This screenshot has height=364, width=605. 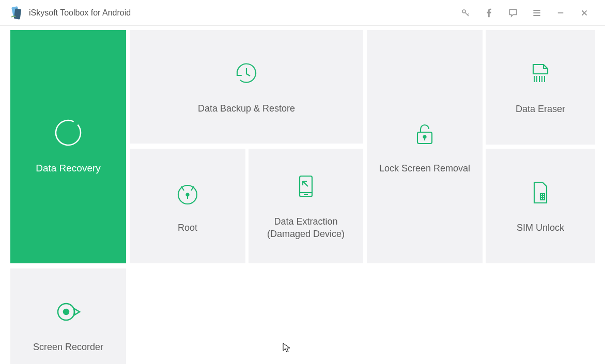 I want to click on minimize-button, so click(x=561, y=13).